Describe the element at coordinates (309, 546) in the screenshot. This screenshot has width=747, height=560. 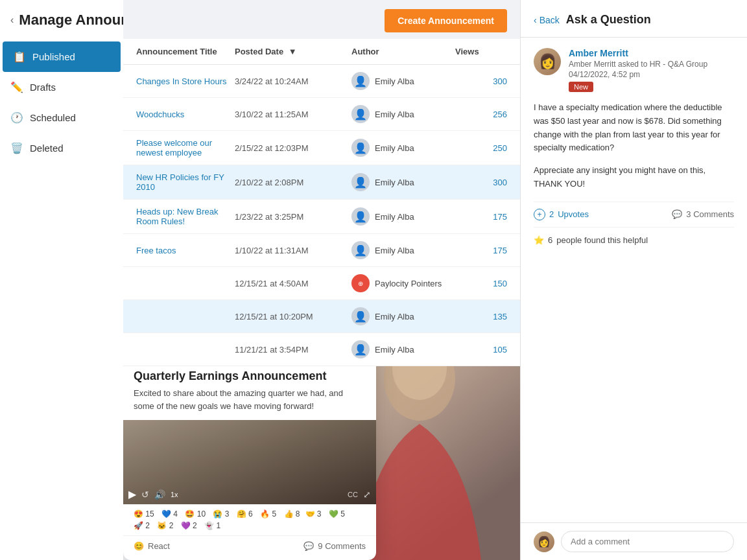
I see `comment-icon: 💬` at that location.